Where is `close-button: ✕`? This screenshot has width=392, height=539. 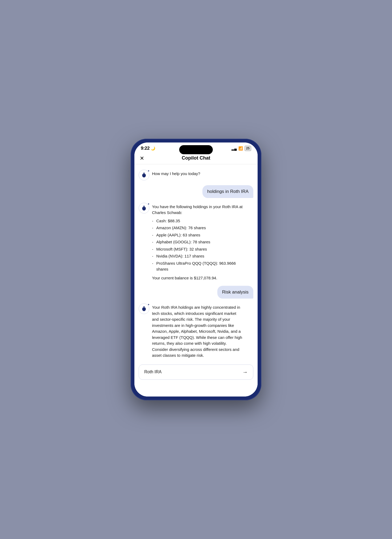
close-button: ✕ is located at coordinates (142, 158).